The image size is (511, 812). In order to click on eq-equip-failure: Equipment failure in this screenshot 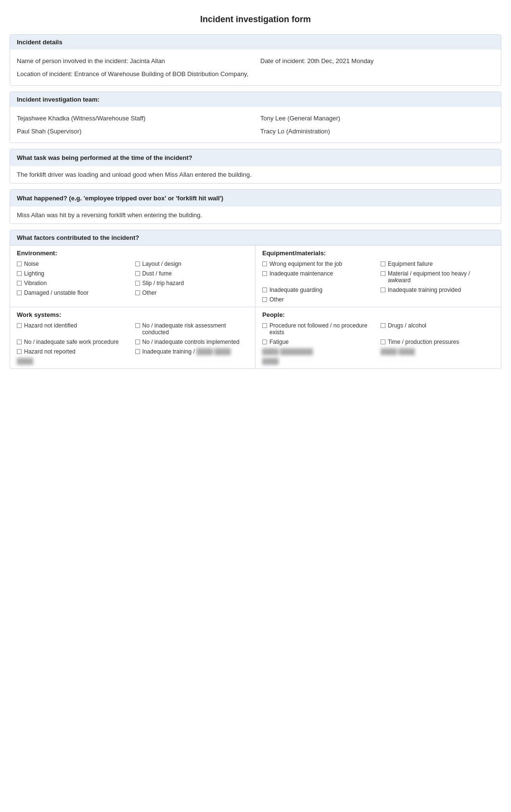, I will do `click(437, 264)`.